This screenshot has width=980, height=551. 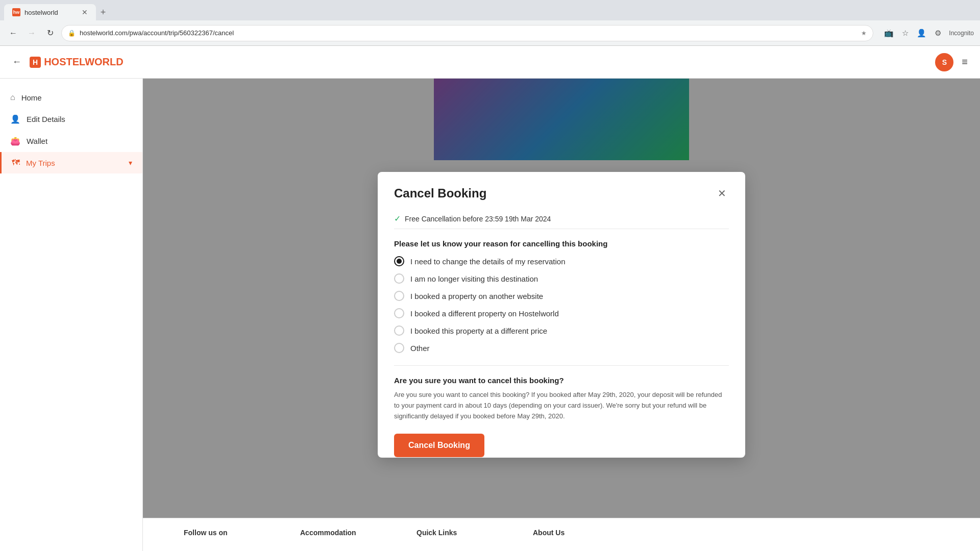 I want to click on my-trips-icon: 🗺, so click(x=16, y=163).